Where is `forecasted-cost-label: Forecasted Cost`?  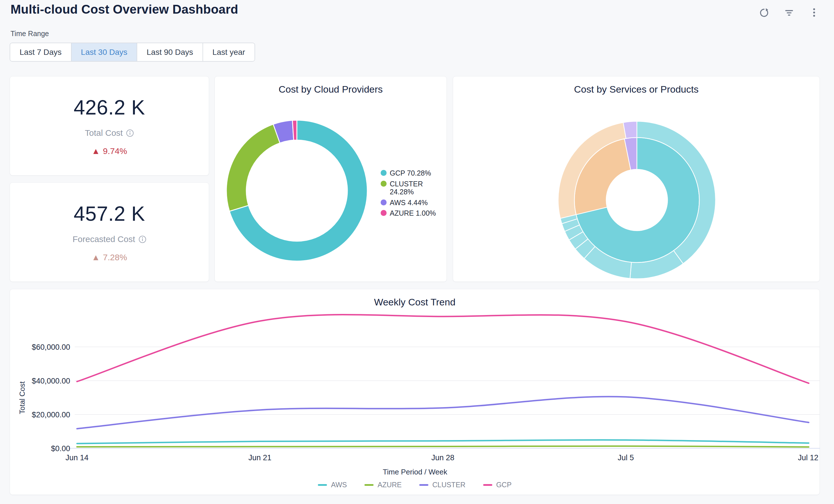
forecasted-cost-label: Forecasted Cost is located at coordinates (104, 239).